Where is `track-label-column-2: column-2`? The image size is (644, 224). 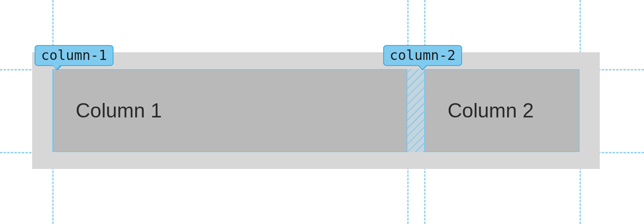 track-label-column-2: column-2 is located at coordinates (423, 55).